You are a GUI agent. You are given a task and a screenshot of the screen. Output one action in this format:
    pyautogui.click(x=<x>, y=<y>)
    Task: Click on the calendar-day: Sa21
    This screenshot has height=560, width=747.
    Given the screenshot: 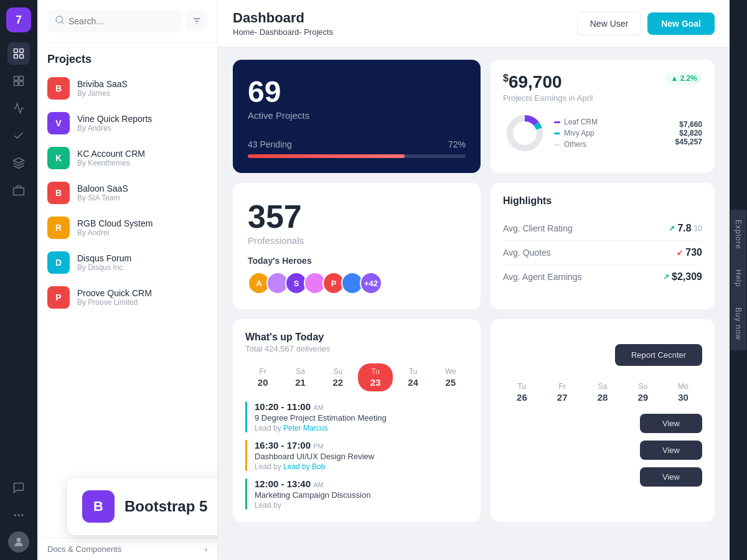 What is the action you would take?
    pyautogui.click(x=300, y=377)
    